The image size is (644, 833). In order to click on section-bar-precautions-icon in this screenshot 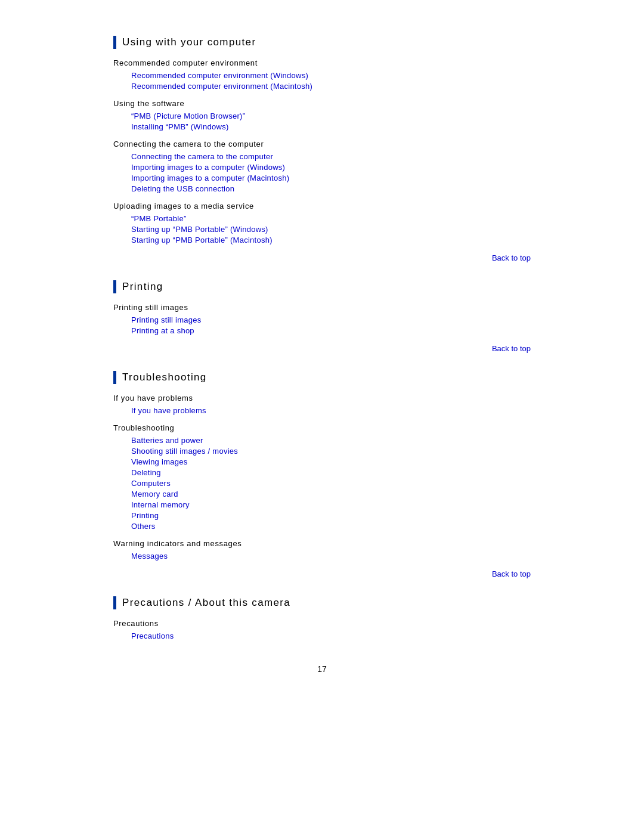, I will do `click(114, 603)`.